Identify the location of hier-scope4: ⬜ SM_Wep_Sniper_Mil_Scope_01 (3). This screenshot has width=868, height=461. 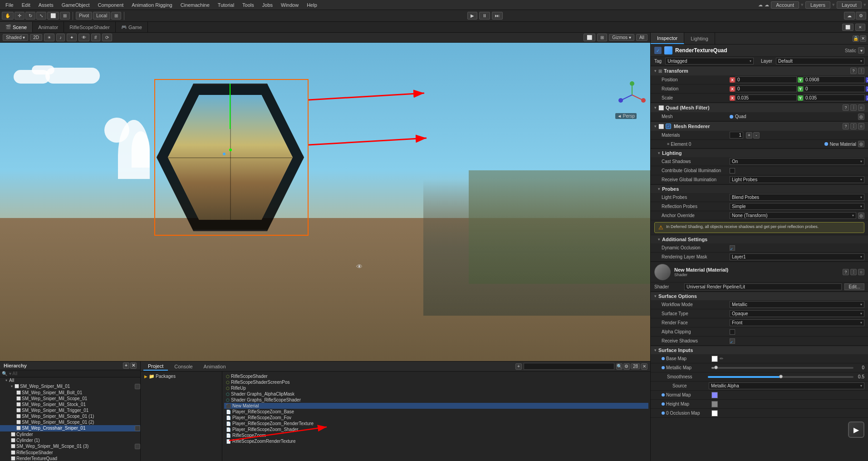
(70, 446).